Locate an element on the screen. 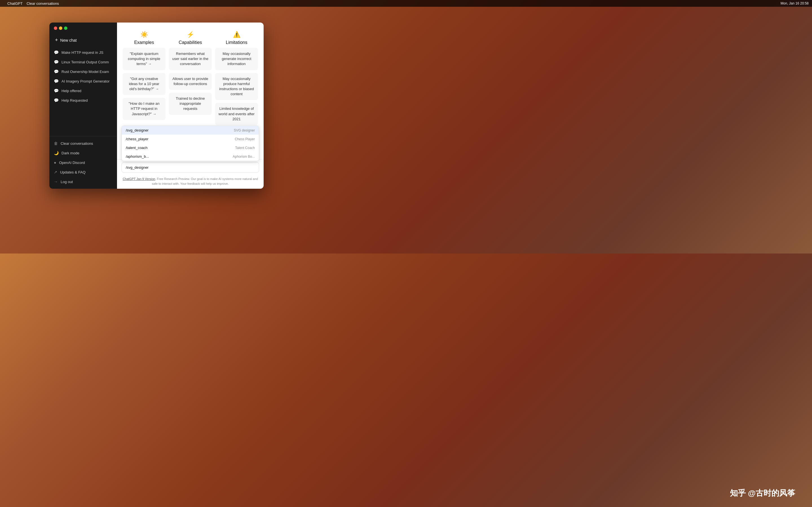  limitation-card-1: May occasionally generate incorrect info… is located at coordinates (237, 59).